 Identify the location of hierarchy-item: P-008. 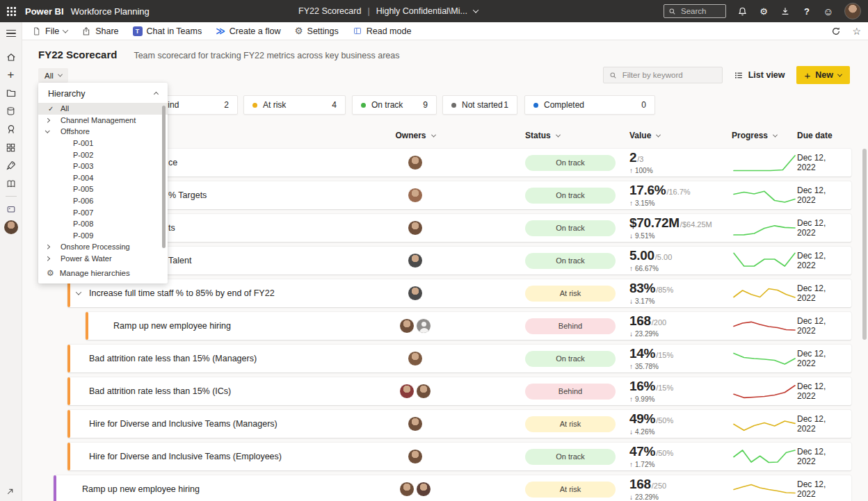
(103, 224).